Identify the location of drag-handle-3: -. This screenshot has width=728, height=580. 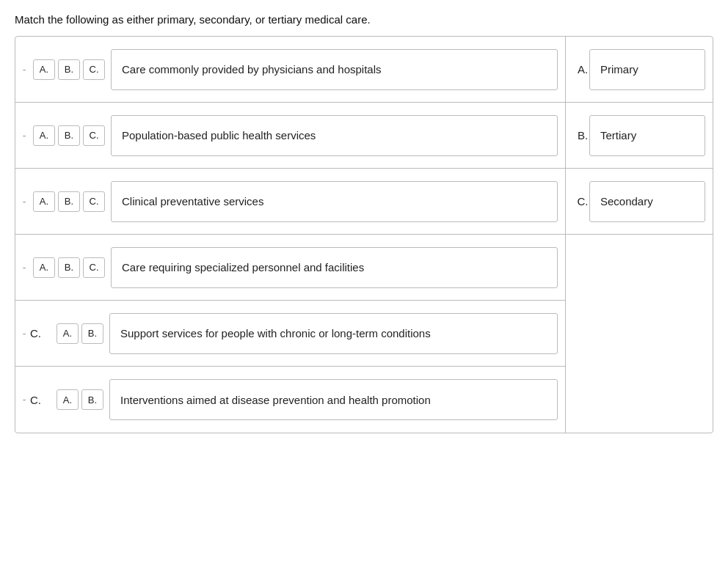
(21, 202).